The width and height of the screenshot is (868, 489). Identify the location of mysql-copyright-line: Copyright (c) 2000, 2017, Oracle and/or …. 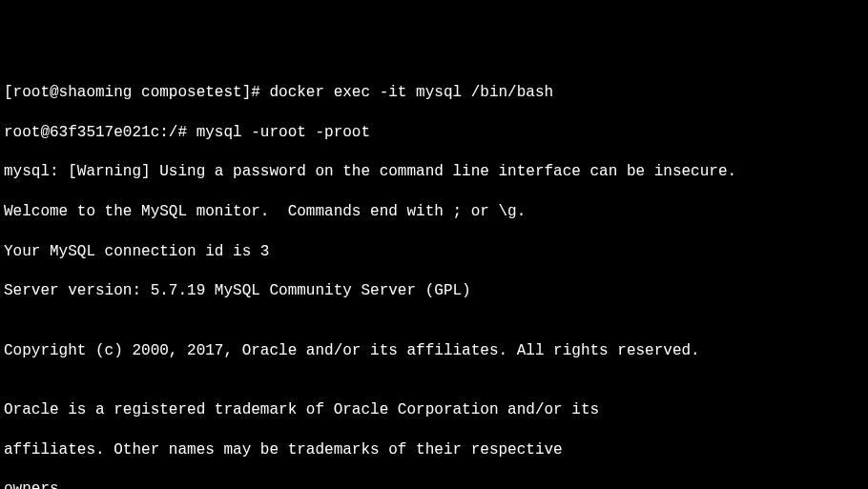
(434, 351).